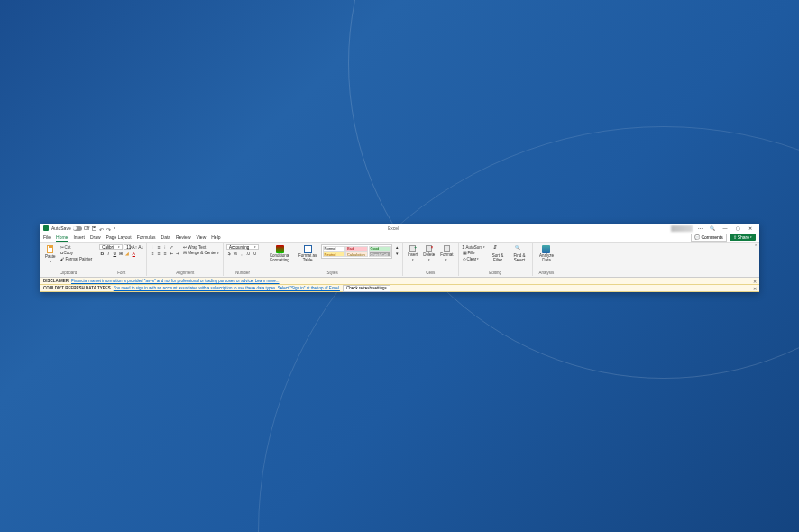 The width and height of the screenshot is (799, 532). I want to click on chevron-down-icon: ▾, so click(751, 237).